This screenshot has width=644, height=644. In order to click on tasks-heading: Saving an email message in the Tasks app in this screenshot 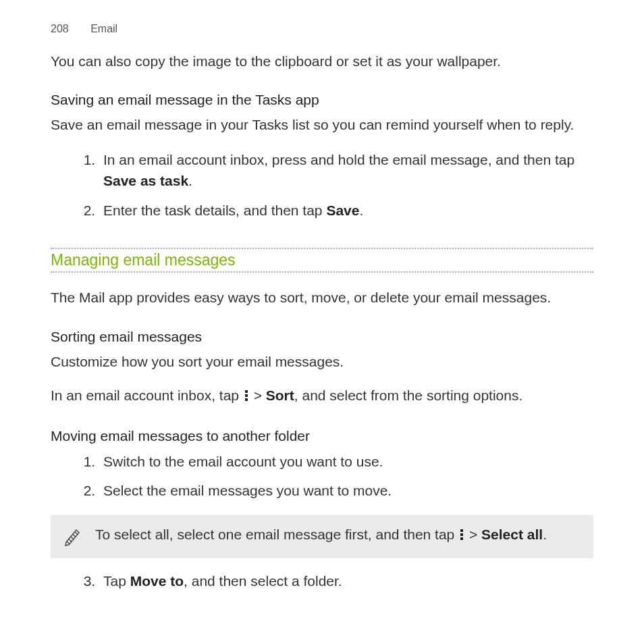, I will do `click(322, 100)`.